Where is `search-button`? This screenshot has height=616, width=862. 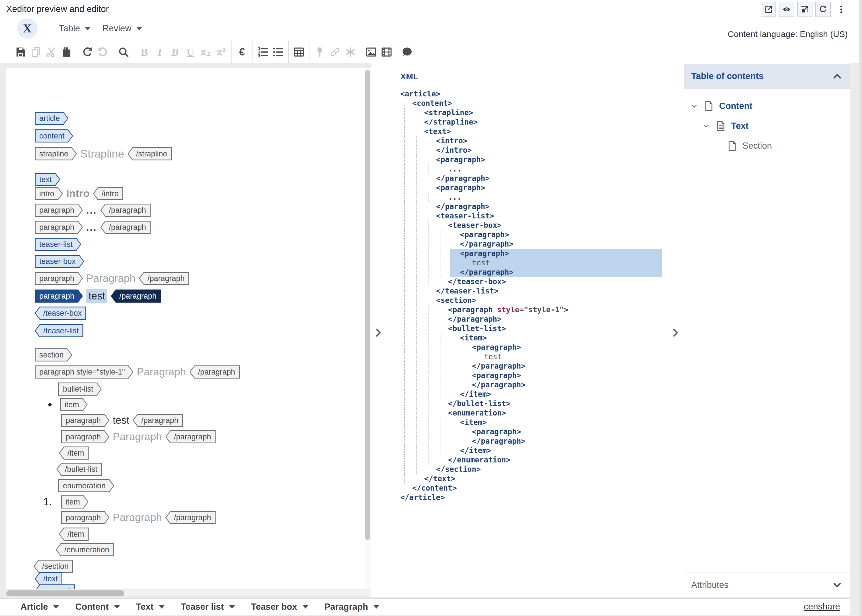 search-button is located at coordinates (124, 52).